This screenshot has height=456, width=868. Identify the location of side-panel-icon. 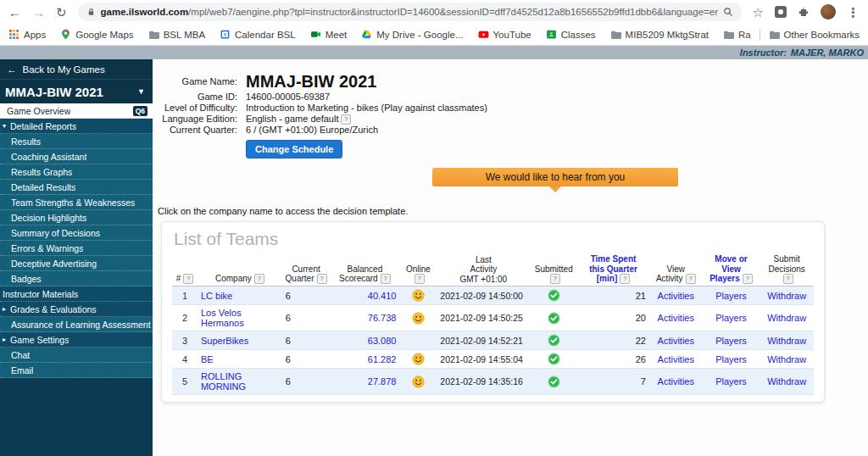
(781, 12).